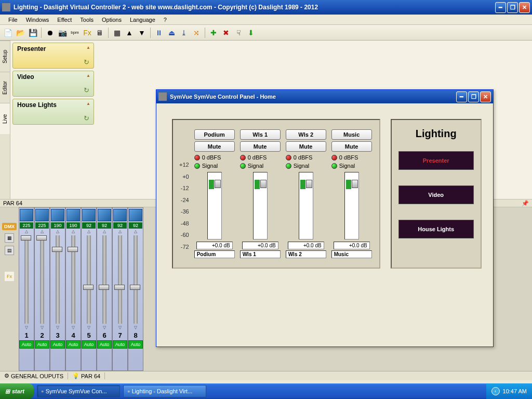  I want to click on channel-name-field: Wls 1, so click(260, 255).